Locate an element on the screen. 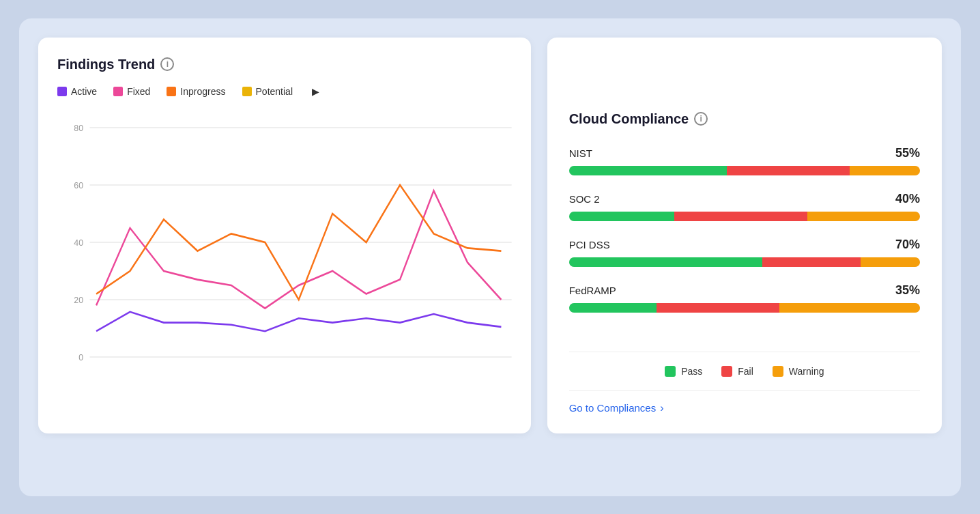 This screenshot has width=980, height=514. compliance-pct-0: 55% is located at coordinates (908, 153).